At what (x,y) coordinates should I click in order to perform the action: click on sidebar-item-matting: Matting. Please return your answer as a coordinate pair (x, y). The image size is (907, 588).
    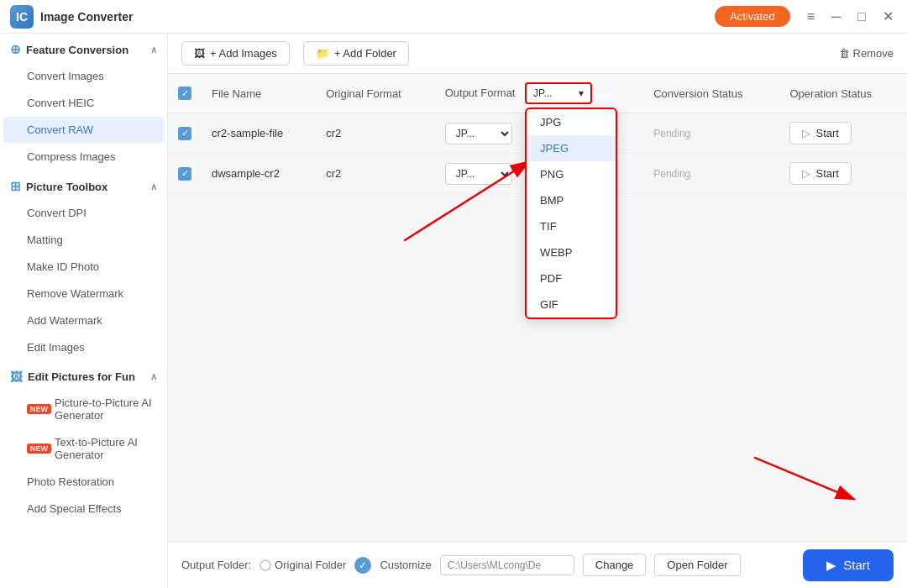
    Looking at the image, I should click on (84, 240).